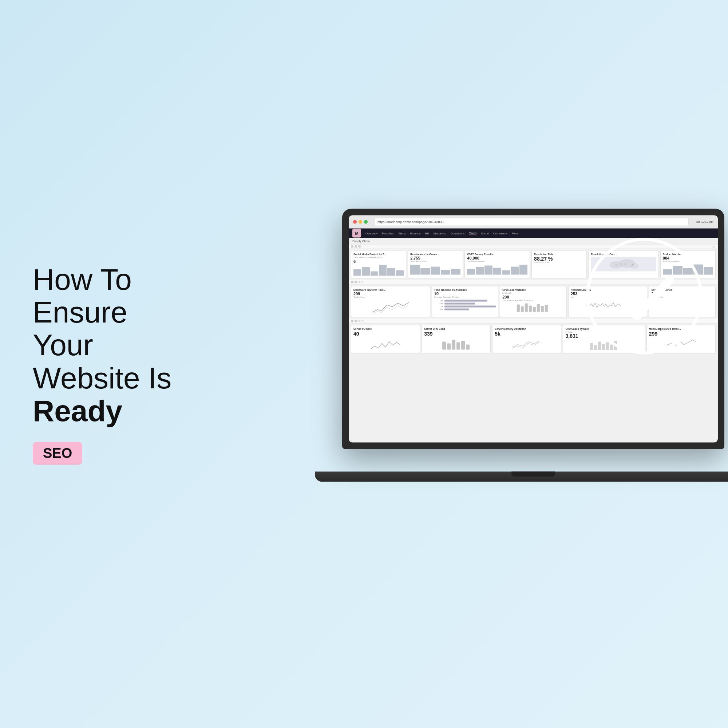  I want to click on mct-meta: Total routes, so click(390, 297).